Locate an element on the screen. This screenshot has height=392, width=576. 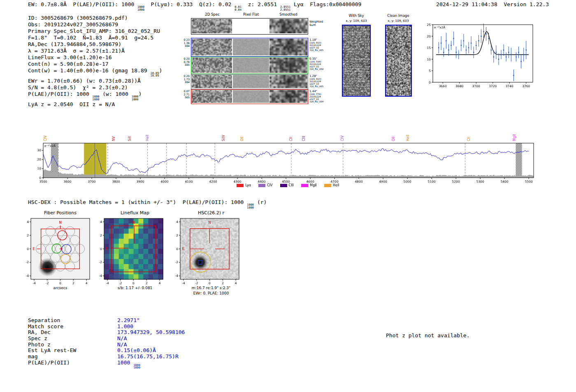
match-table-label: Match score is located at coordinates (72, 327).